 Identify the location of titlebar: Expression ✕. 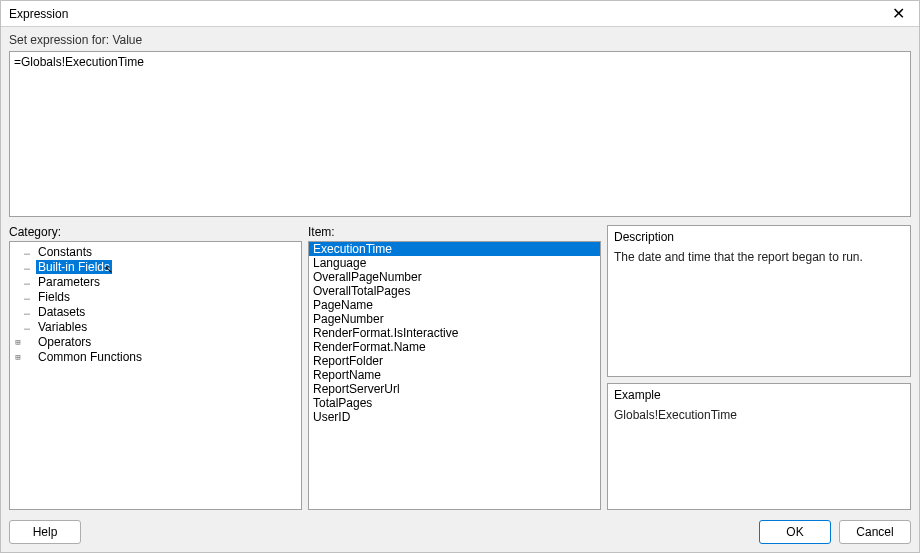
(460, 14).